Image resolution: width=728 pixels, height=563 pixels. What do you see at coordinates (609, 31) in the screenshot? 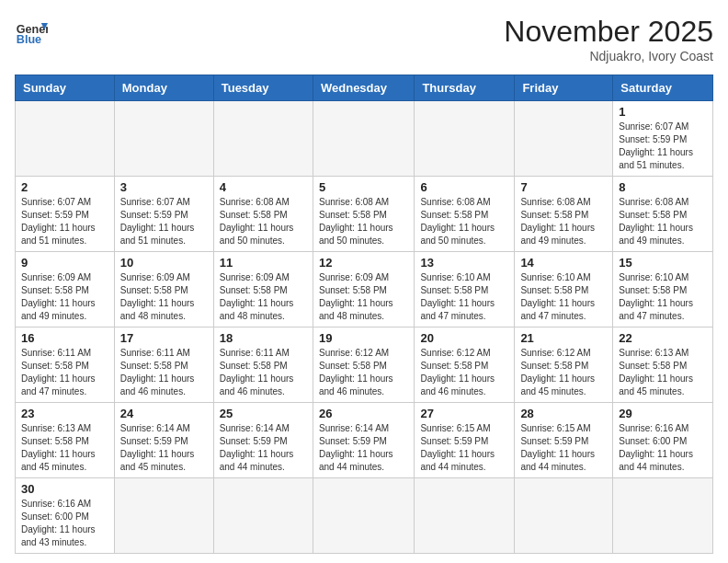
I see `month-title: November 2025` at bounding box center [609, 31].